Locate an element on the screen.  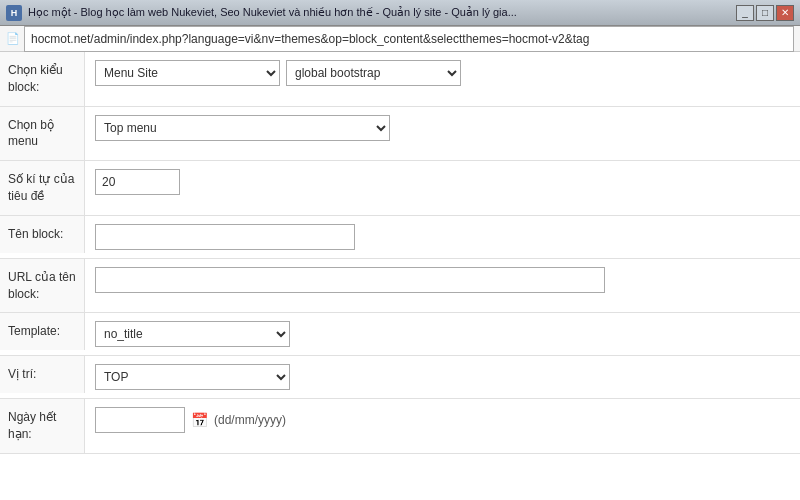
date-format-hint: (dd/mm/yyyy) is located at coordinates (250, 420).